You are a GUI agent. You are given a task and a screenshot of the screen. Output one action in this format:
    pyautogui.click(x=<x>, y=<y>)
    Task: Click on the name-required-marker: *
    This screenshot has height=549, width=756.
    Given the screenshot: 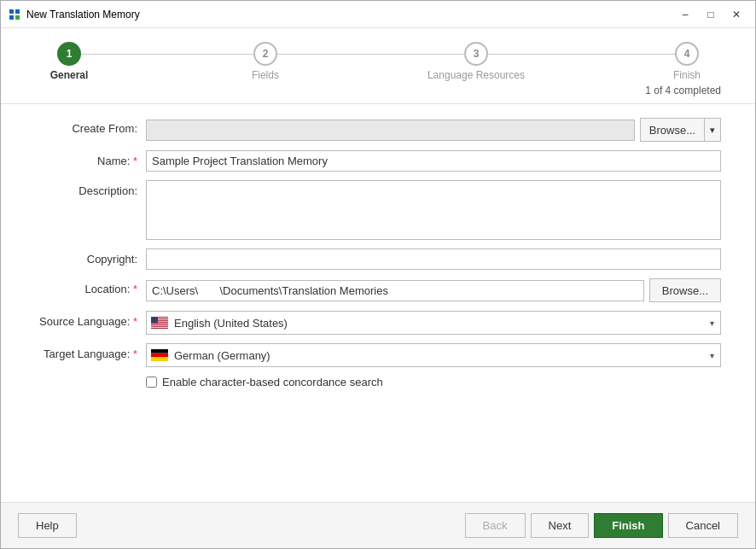 What is the action you would take?
    pyautogui.click(x=135, y=161)
    